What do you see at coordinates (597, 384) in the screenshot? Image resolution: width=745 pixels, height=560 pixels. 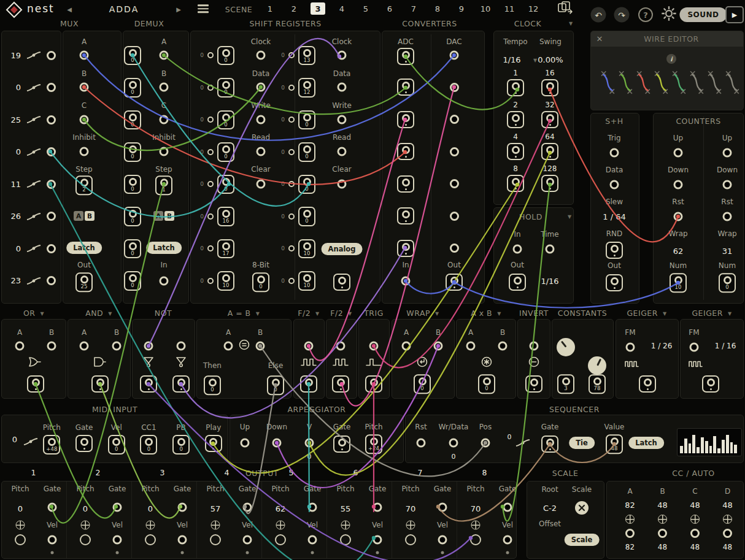 I see `constant2-jack: 78` at bounding box center [597, 384].